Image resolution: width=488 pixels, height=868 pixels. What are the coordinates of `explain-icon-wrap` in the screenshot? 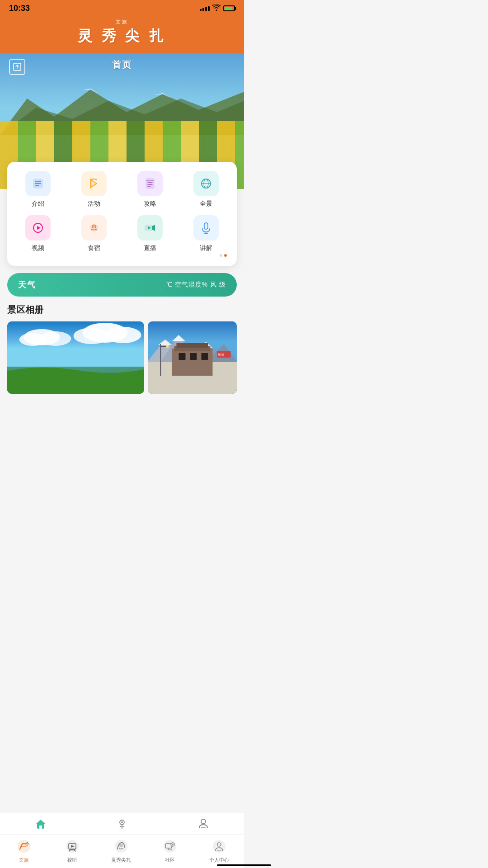 It's located at (206, 228).